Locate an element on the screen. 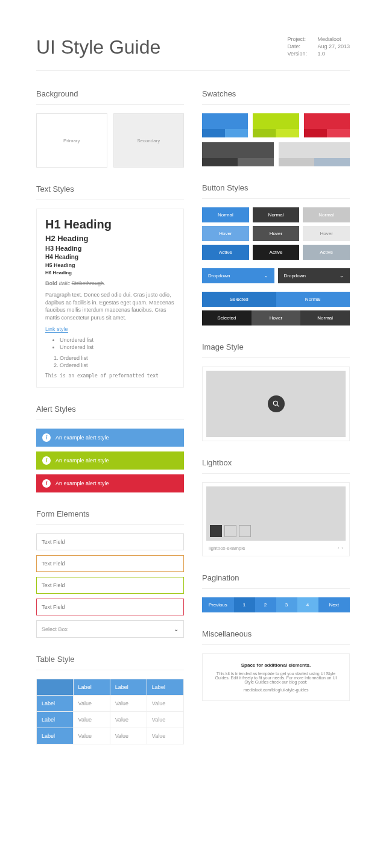 The image size is (386, 868). misc-box: Space for additional elements. This kit … is located at coordinates (276, 678).